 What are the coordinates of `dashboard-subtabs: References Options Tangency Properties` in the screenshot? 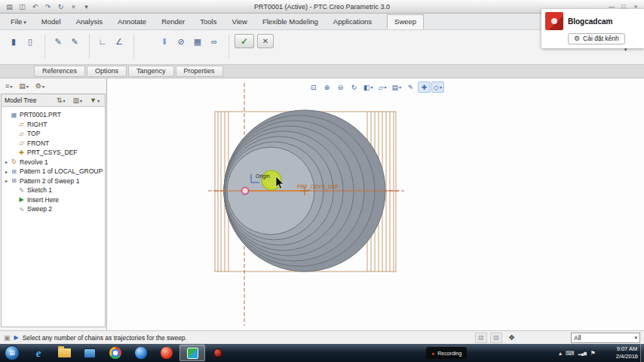 It's located at (322, 72).